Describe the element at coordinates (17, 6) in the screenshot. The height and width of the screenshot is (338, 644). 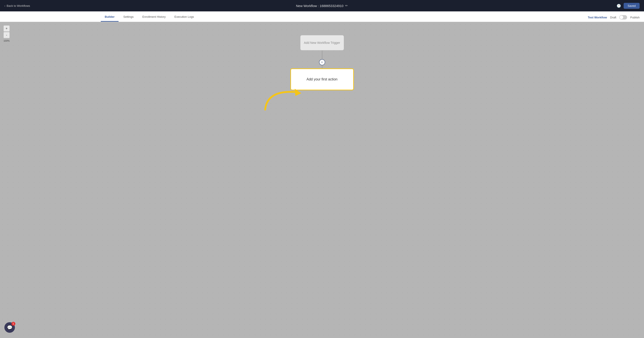
I see `back-to-workflows-button: ‹ Back to Workflows` at that location.